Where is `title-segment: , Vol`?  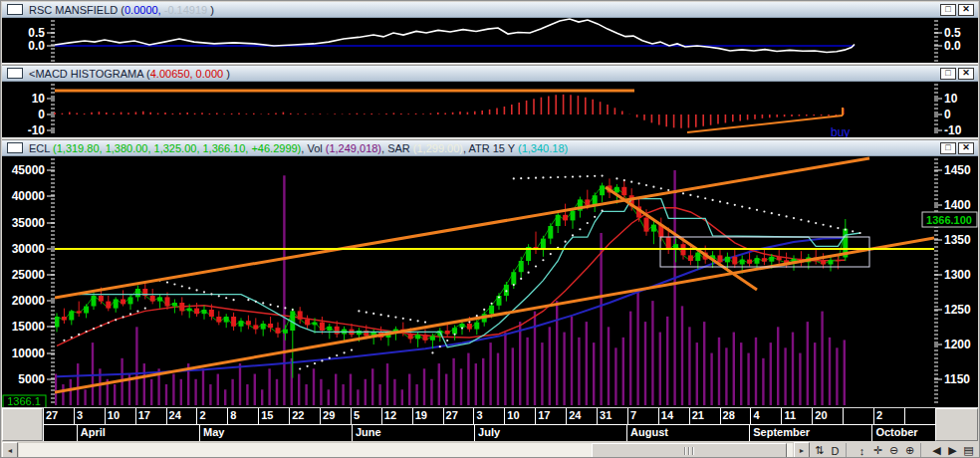 title-segment: , Vol is located at coordinates (313, 148).